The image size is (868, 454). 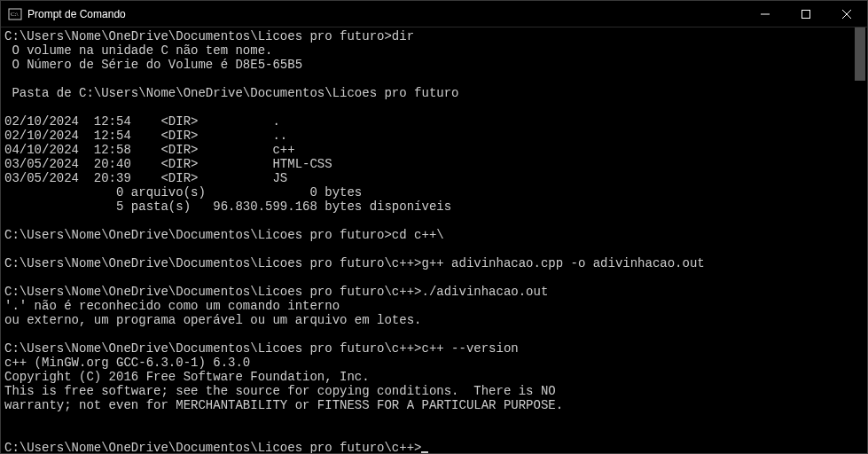 What do you see at coordinates (76, 14) in the screenshot?
I see `window-title: Prompt de Comando` at bounding box center [76, 14].